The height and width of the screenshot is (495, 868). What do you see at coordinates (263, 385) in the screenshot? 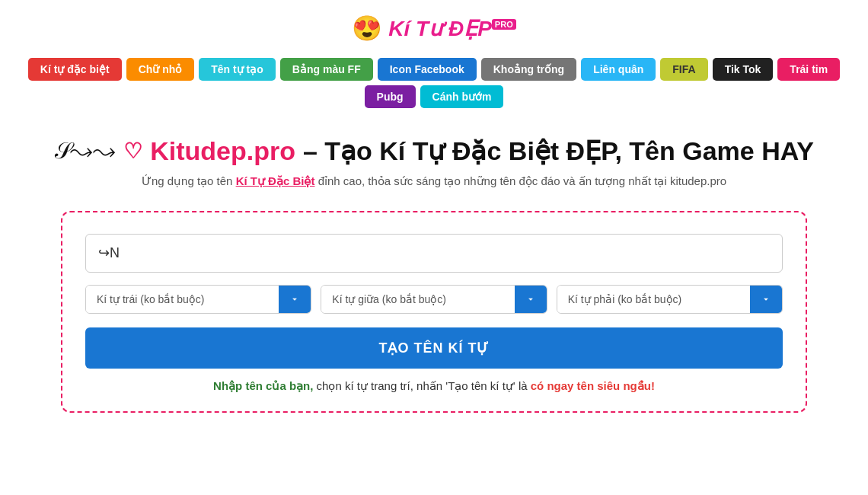
I see `hint-green: Nhập tên của bạn,` at bounding box center [263, 385].